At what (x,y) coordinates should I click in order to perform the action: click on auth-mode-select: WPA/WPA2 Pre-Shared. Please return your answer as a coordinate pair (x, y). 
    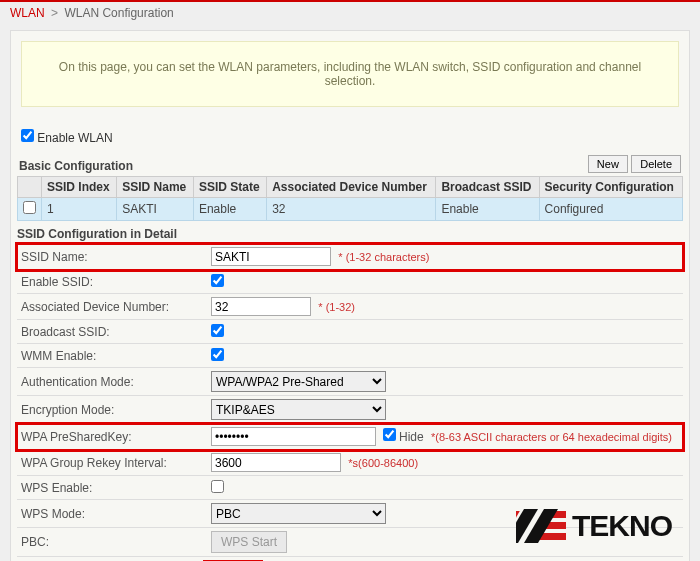
    Looking at the image, I should click on (298, 382).